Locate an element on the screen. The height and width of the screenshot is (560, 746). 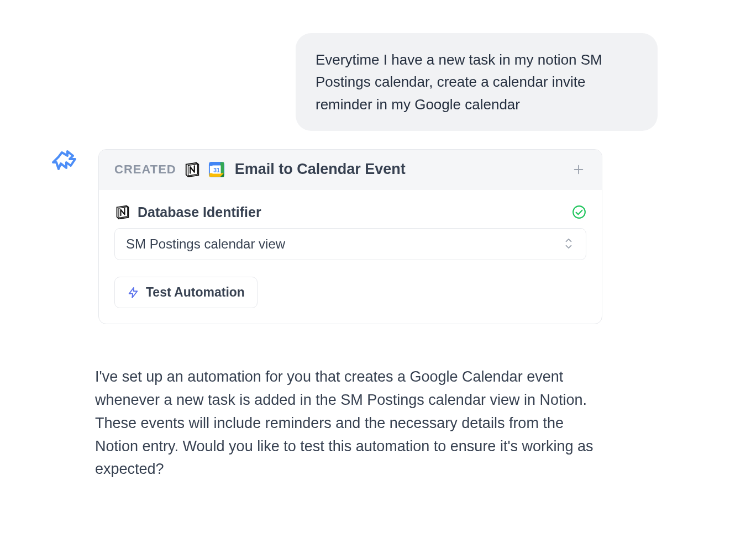
database-identifier-select: SM Postings calendar view is located at coordinates (350, 244).